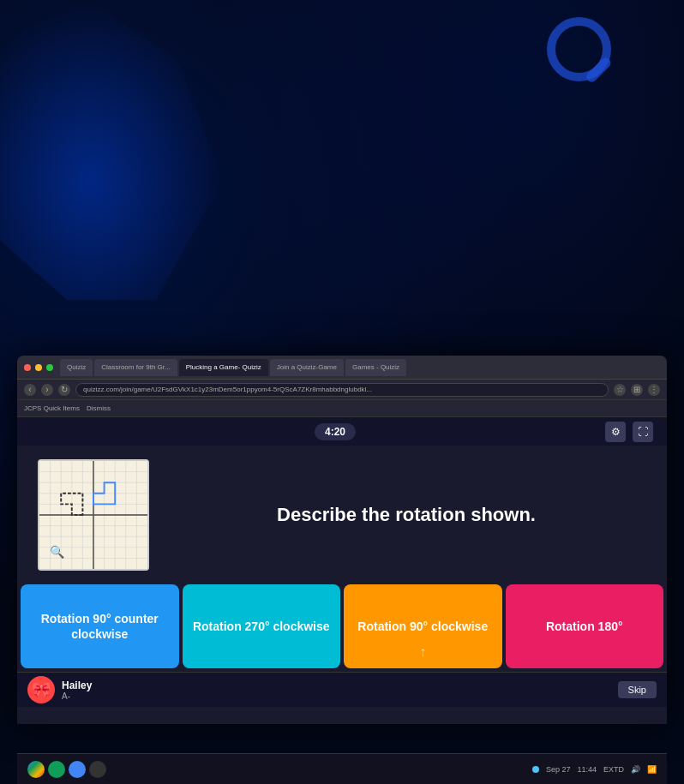 The image size is (684, 784). What do you see at coordinates (76, 368) in the screenshot?
I see `tab-item: Quiziz` at bounding box center [76, 368].